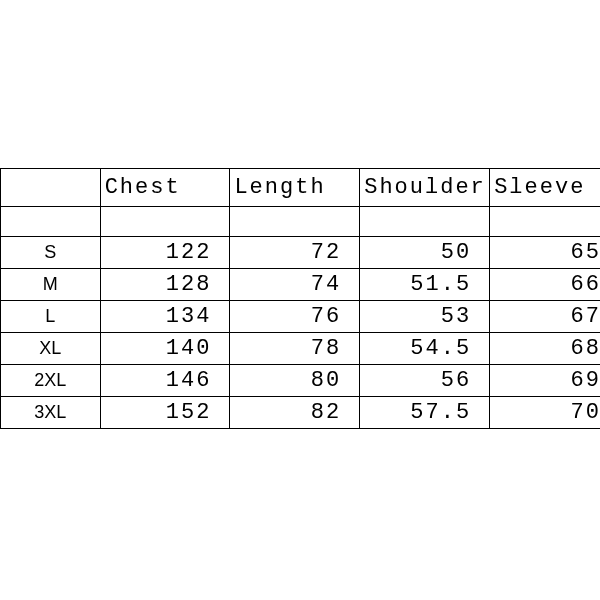 The width and height of the screenshot is (600, 600). What do you see at coordinates (425, 381) in the screenshot?
I see `cell-shoulder: 56` at bounding box center [425, 381].